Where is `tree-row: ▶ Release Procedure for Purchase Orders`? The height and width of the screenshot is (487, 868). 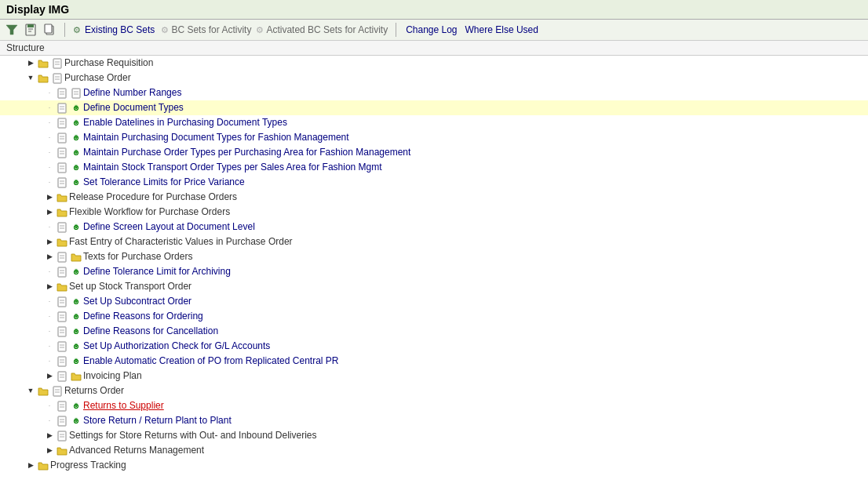
tree-row: ▶ Release Procedure for Purchase Orders is located at coordinates (434, 198).